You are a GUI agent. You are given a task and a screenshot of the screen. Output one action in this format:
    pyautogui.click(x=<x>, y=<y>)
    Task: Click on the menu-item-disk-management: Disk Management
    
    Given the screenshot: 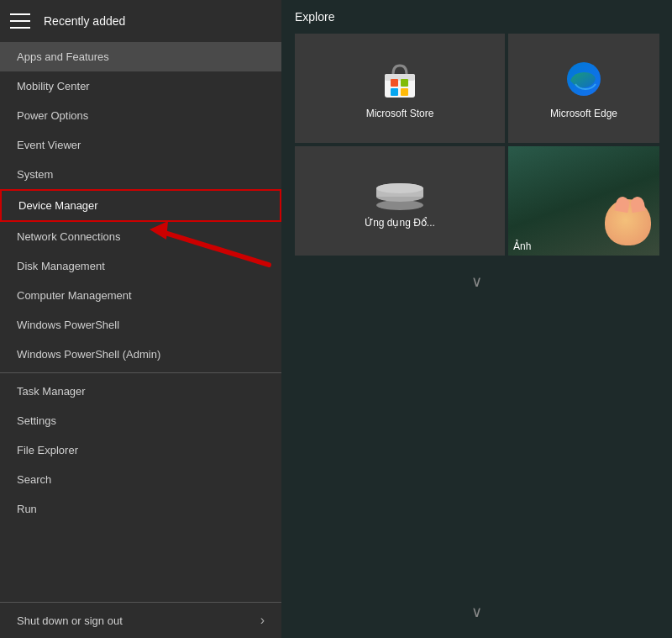 What is the action you would take?
    pyautogui.click(x=141, y=266)
    